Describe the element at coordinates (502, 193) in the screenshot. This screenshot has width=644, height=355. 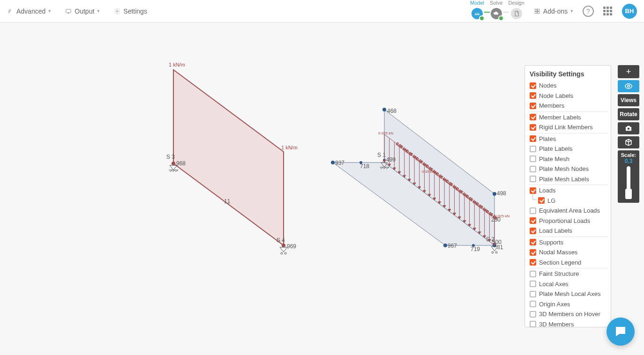
I see `node-label-498: 498` at that location.